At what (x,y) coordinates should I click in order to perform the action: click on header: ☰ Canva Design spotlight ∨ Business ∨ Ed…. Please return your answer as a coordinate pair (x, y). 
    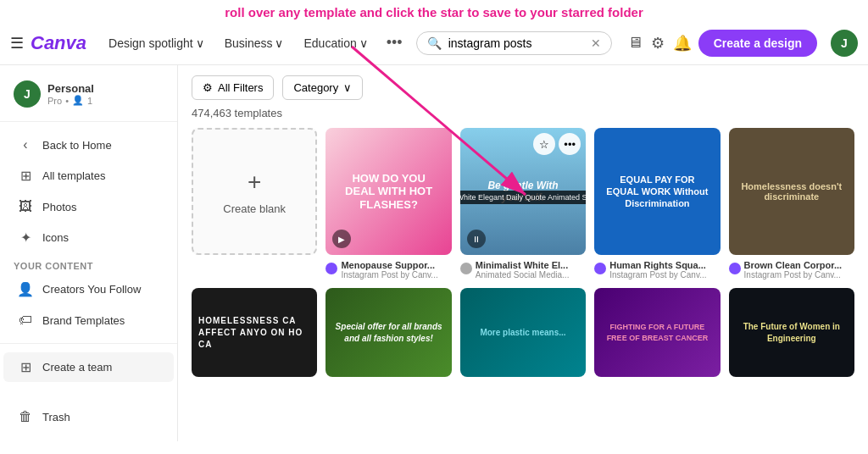
    Looking at the image, I should click on (434, 43).